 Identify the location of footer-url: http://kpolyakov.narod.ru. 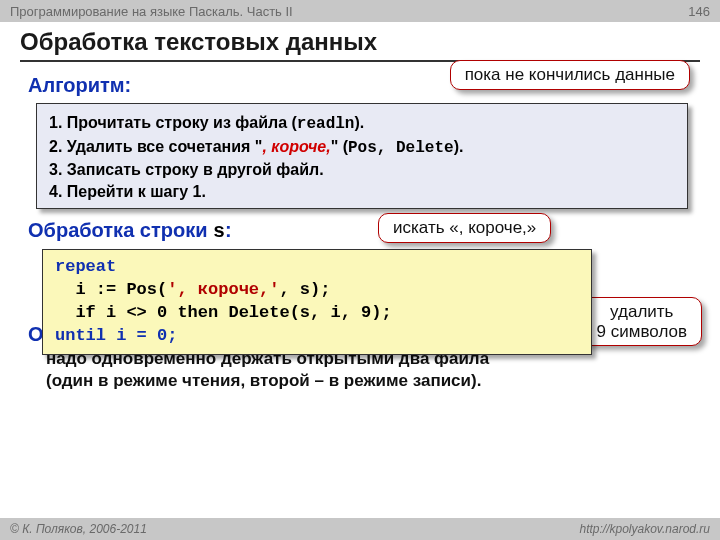
(644, 529).